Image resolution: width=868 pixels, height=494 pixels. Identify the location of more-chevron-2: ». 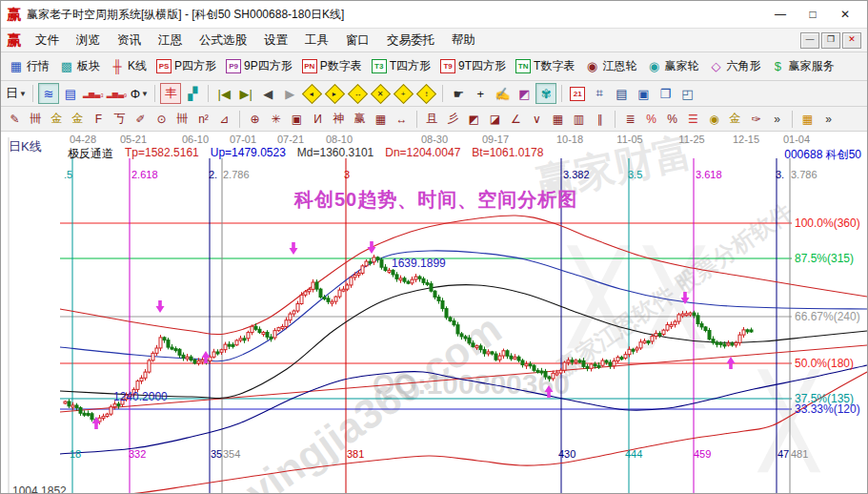
(829, 118).